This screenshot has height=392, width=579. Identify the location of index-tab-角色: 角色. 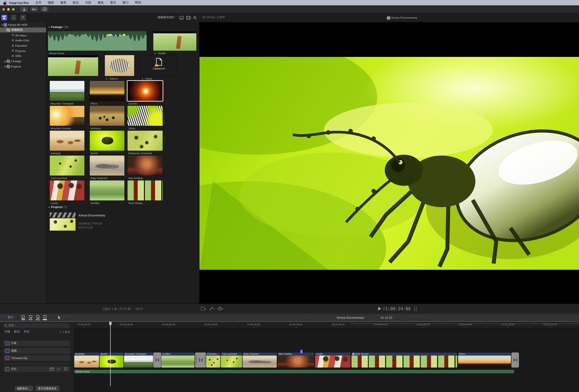
(27, 332).